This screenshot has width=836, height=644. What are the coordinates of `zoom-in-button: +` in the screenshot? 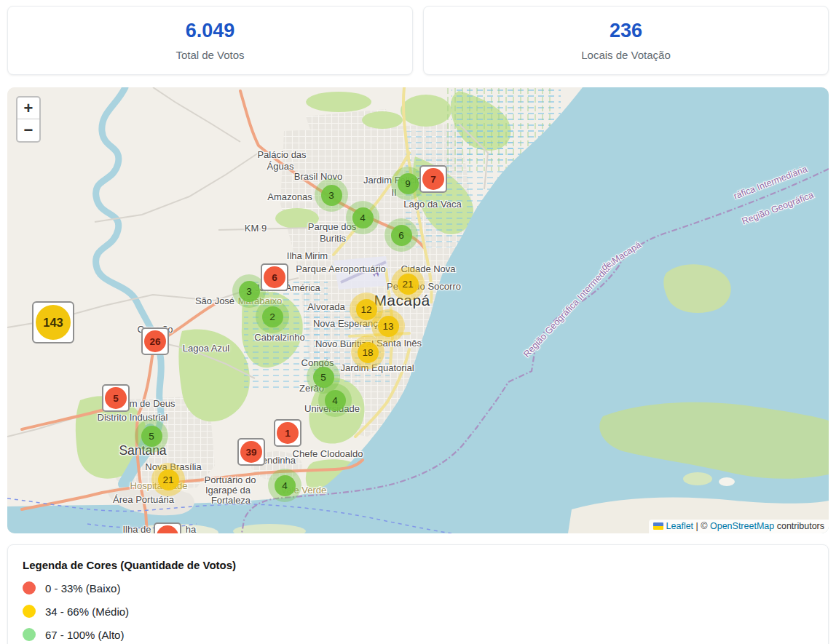 It's located at (28, 108).